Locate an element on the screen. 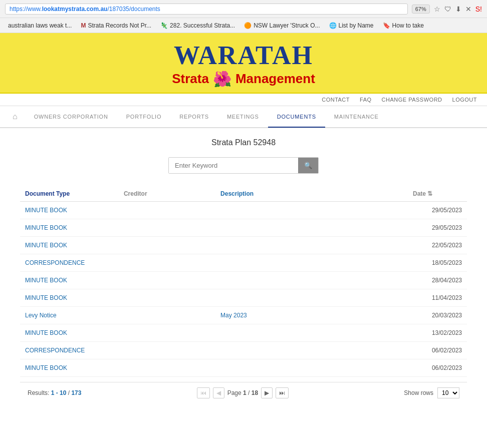  cell-date: 22/05/2023 is located at coordinates (437, 245).